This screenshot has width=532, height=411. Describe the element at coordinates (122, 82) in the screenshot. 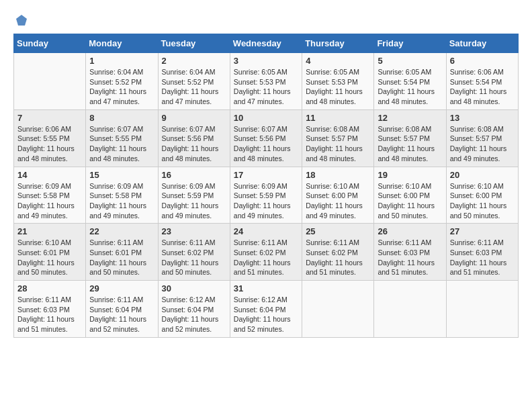

I see `calendar-cell: 1Sunrise: 6:04 AM Sunset: 5:52 PM Daylig…` at that location.